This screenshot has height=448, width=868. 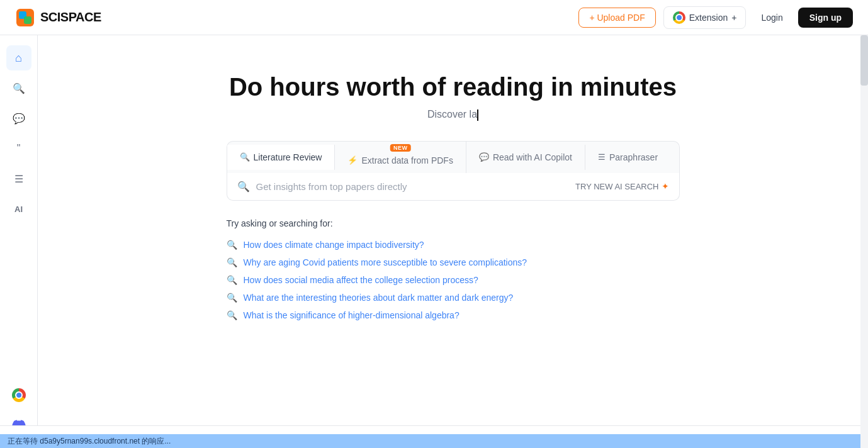 What do you see at coordinates (705, 18) in the screenshot?
I see `extension-button: Extension +` at bounding box center [705, 18].